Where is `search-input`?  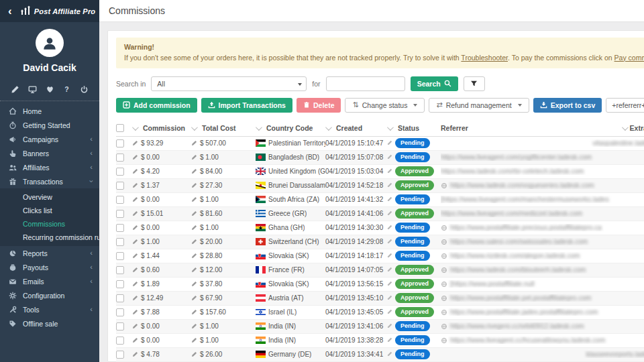 search-input is located at coordinates (366, 84).